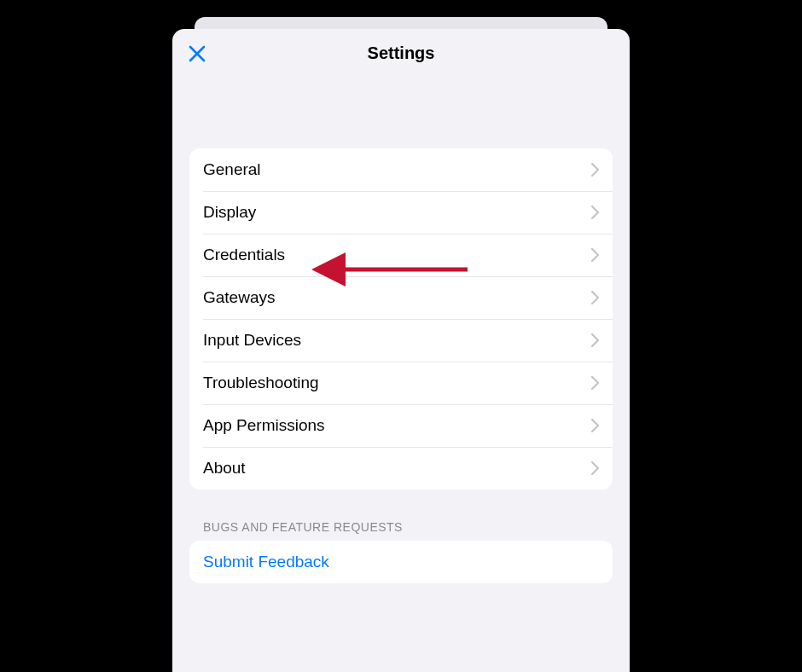  What do you see at coordinates (232, 170) in the screenshot?
I see `settings-item-label: General` at bounding box center [232, 170].